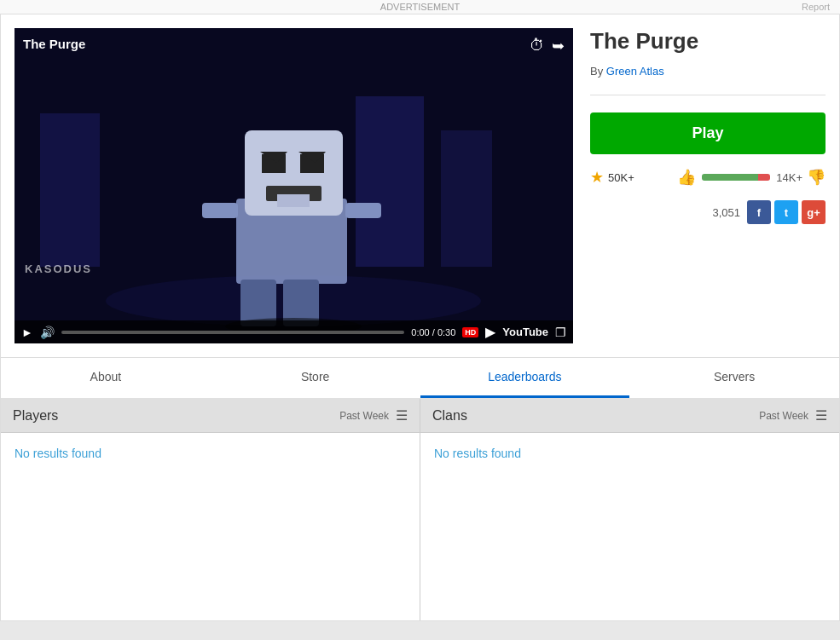 The width and height of the screenshot is (840, 640). I want to click on clans-no-results: No results found, so click(478, 453).